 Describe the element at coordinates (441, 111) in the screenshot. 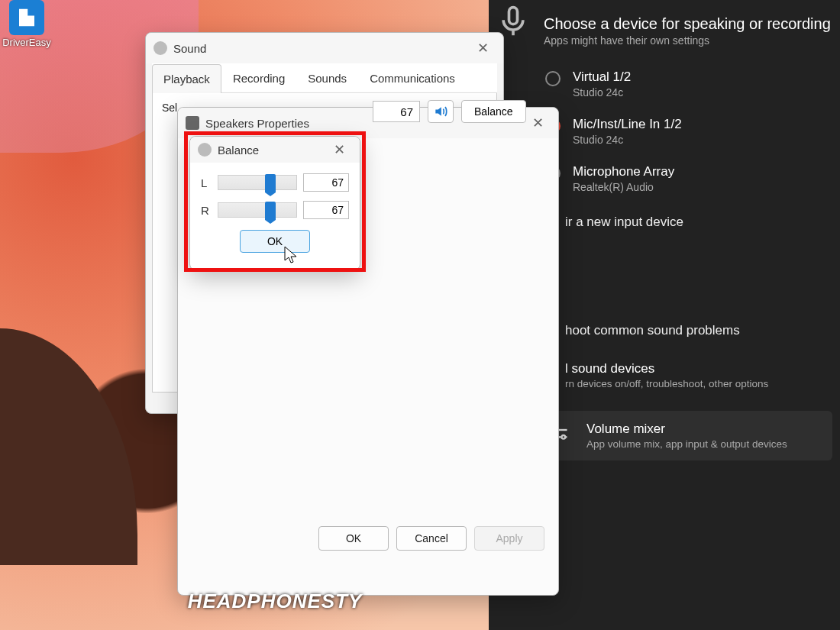

I see `mute-toggle-button` at that location.